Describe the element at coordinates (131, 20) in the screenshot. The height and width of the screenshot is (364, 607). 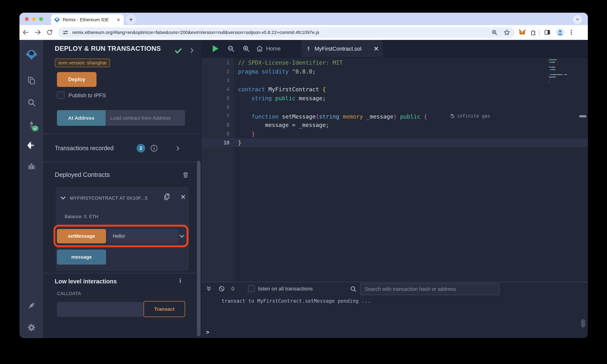
I see `new-tab-button: +` at that location.